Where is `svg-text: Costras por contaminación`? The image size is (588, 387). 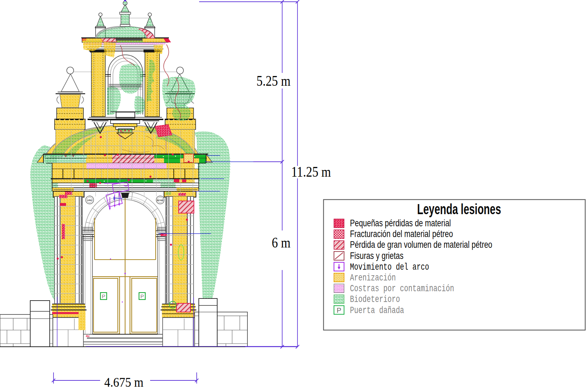
svg-text: Costras por contaminación is located at coordinates (402, 289).